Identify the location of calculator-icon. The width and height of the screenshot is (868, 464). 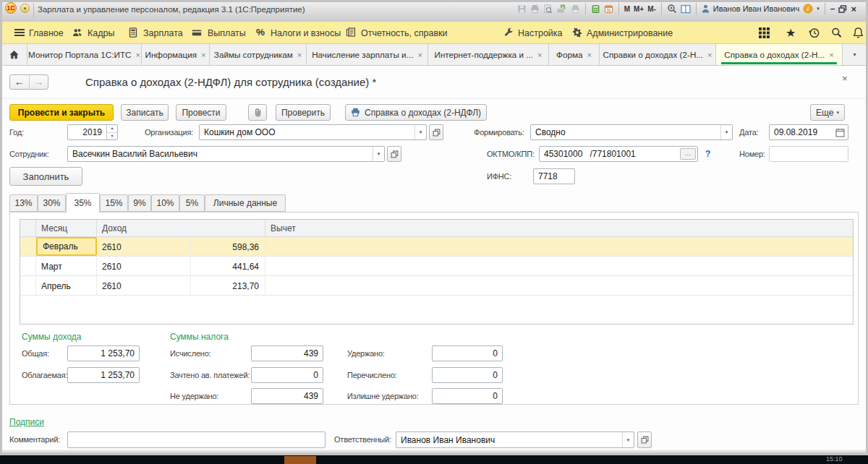
(596, 9).